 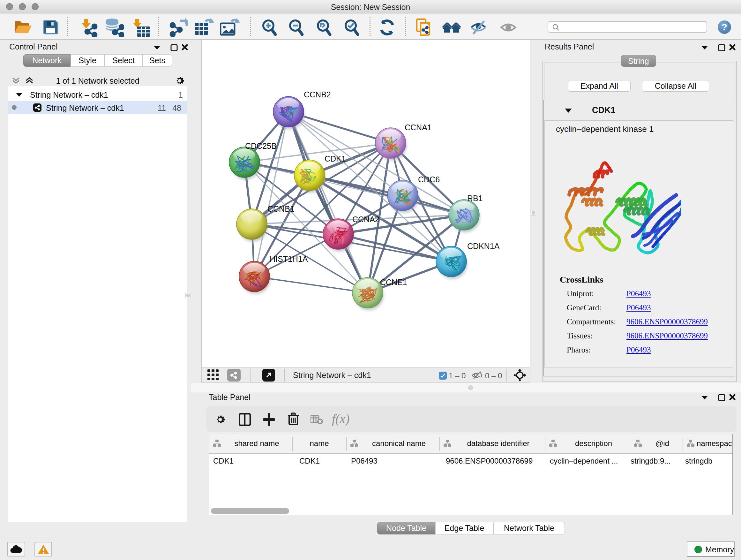 I want to click on svg-text: CCNA2, so click(x=366, y=219).